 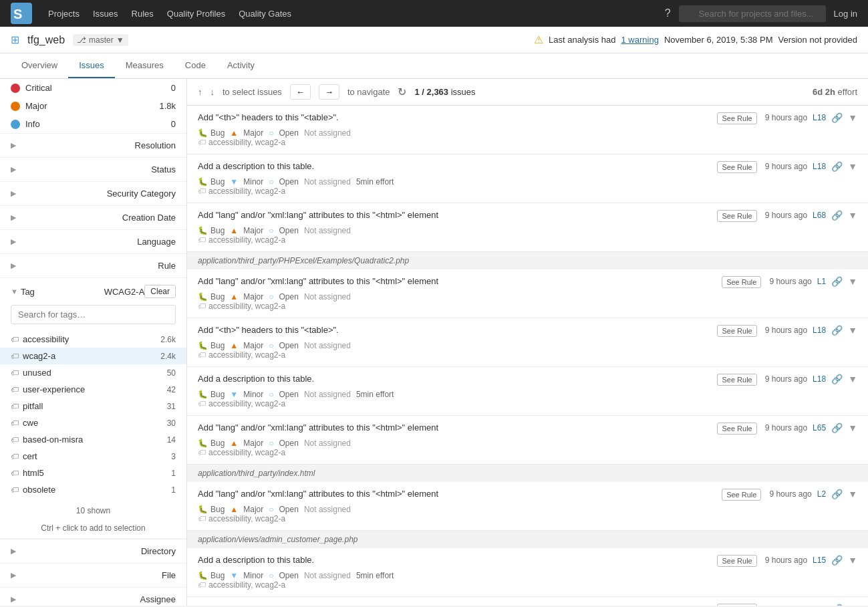 What do you see at coordinates (265, 13) in the screenshot?
I see `nav-quality-gates: Quality Gates` at bounding box center [265, 13].